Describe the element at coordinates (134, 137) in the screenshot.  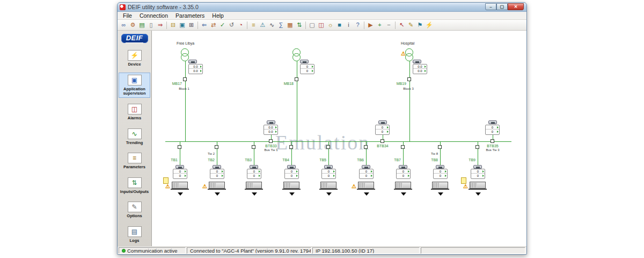
I see `sidebar-item-trending: ∿ Trending` at that location.